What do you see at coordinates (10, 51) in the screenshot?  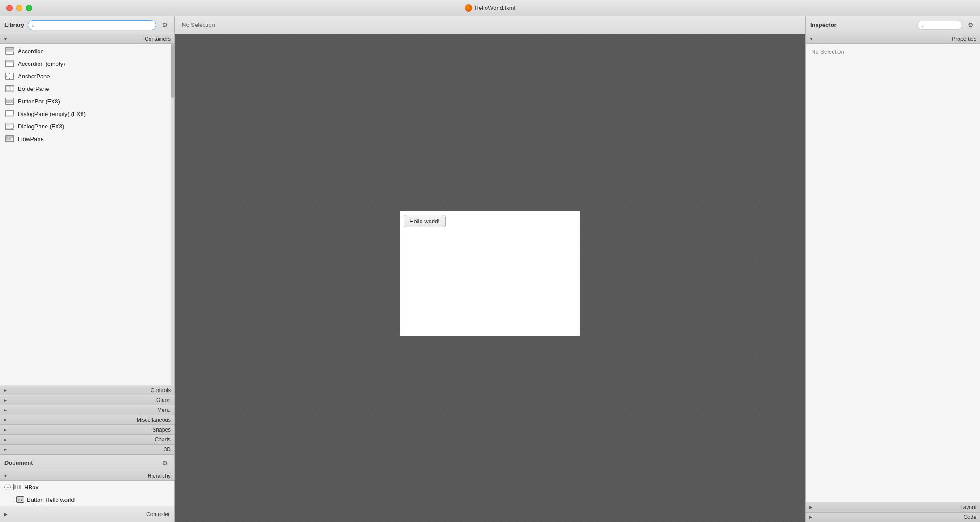 I see `accordion-icon` at bounding box center [10, 51].